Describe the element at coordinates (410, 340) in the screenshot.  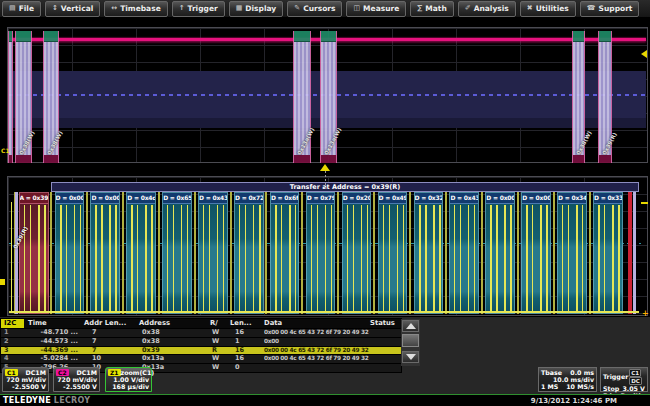
I see `scrollbar-thumb` at that location.